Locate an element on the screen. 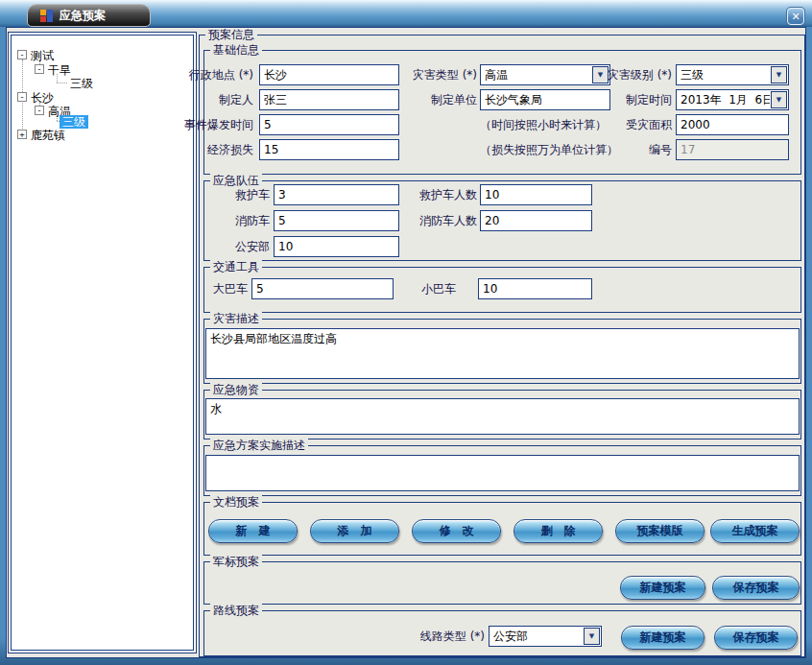 The height and width of the screenshot is (665, 812). create-time-value: 2013年 1月 6日 is located at coordinates (724, 100).